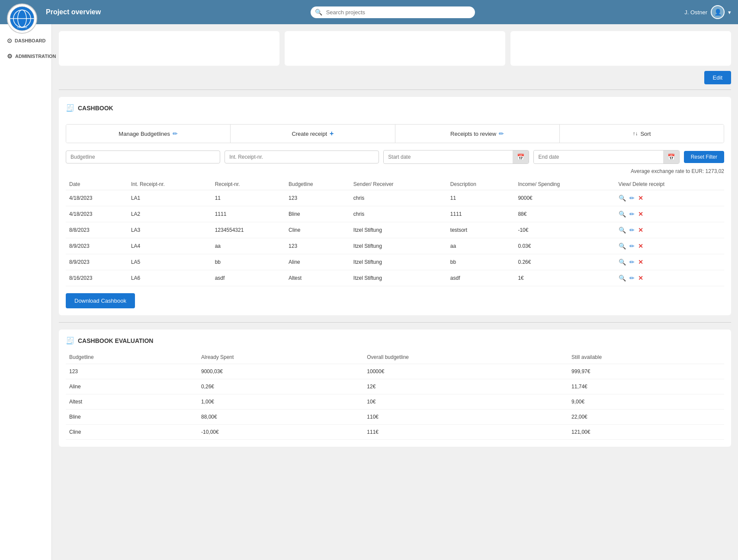 This screenshot has width=738, height=560. What do you see at coordinates (97, 198) in the screenshot?
I see `cell-date: 4/18/2023` at bounding box center [97, 198].